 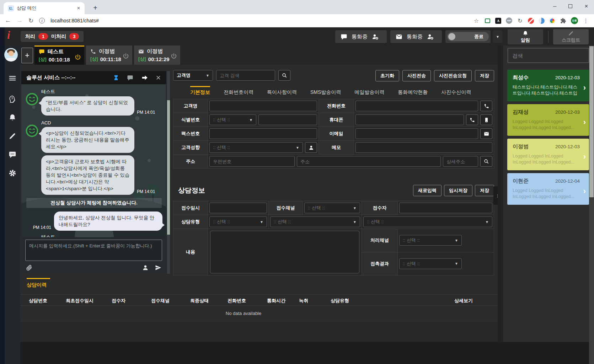 What do you see at coordinates (263, 134) in the screenshot?
I see `fax-input` at bounding box center [263, 134].